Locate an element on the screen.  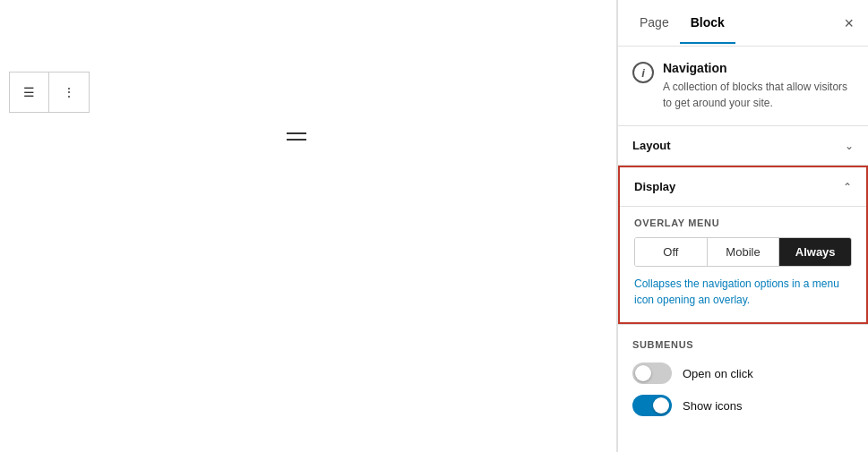
show-icons-toggle is located at coordinates (652, 405).